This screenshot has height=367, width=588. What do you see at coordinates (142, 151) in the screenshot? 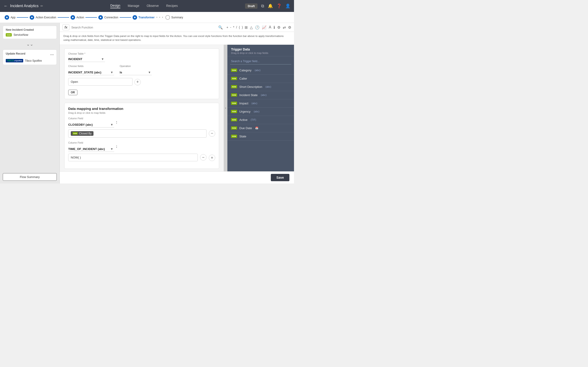
I see `mapping-row-2: Column Field TIME_OF_INCIDENT (abc) ▼ : …` at bounding box center [142, 151].